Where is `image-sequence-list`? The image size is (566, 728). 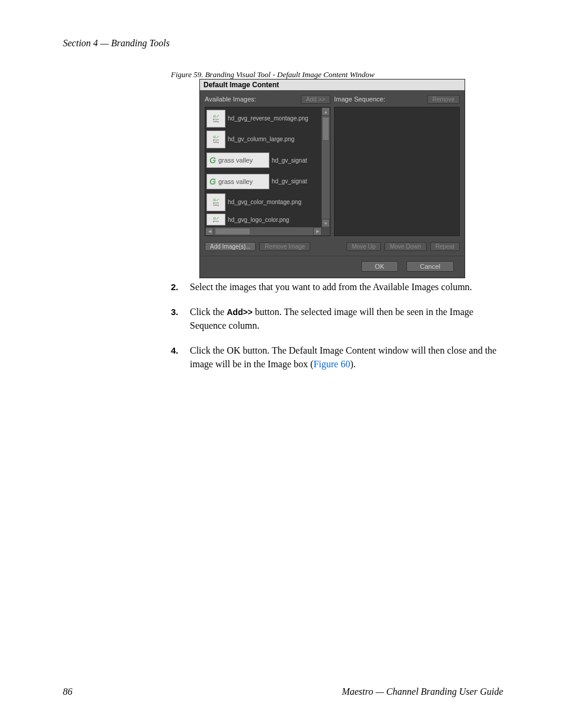 image-sequence-list is located at coordinates (397, 171).